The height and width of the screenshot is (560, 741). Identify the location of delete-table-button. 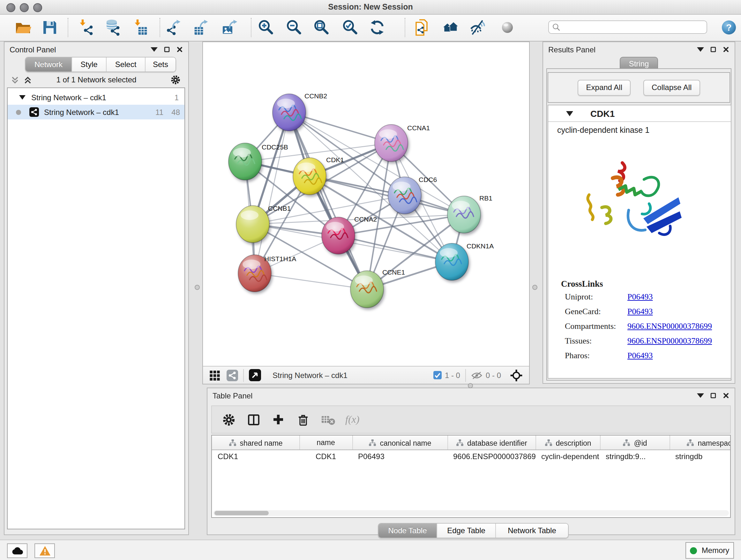
(328, 420).